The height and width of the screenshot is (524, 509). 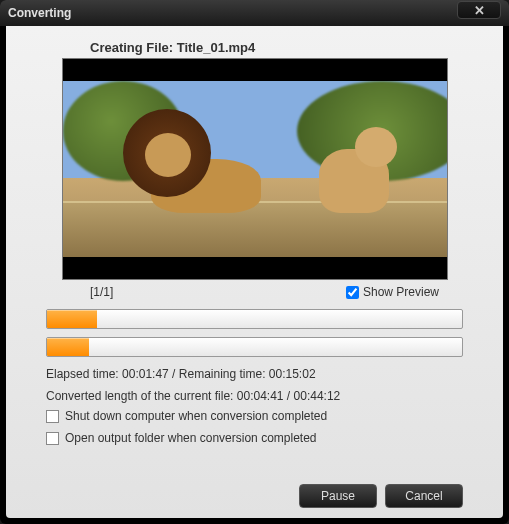 What do you see at coordinates (479, 10) in the screenshot?
I see `close-button: ✕` at bounding box center [479, 10].